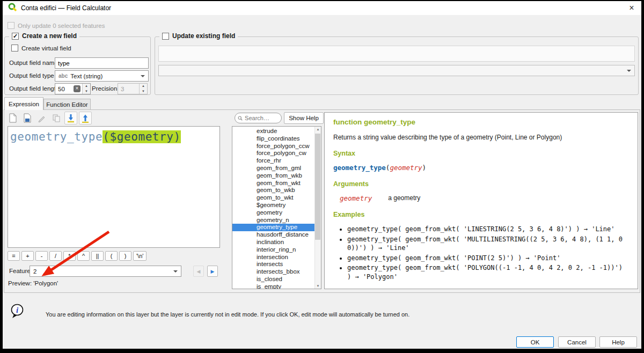 The image size is (644, 353). I want to click on help-description: Returns a string value describing the ty…, so click(481, 137).